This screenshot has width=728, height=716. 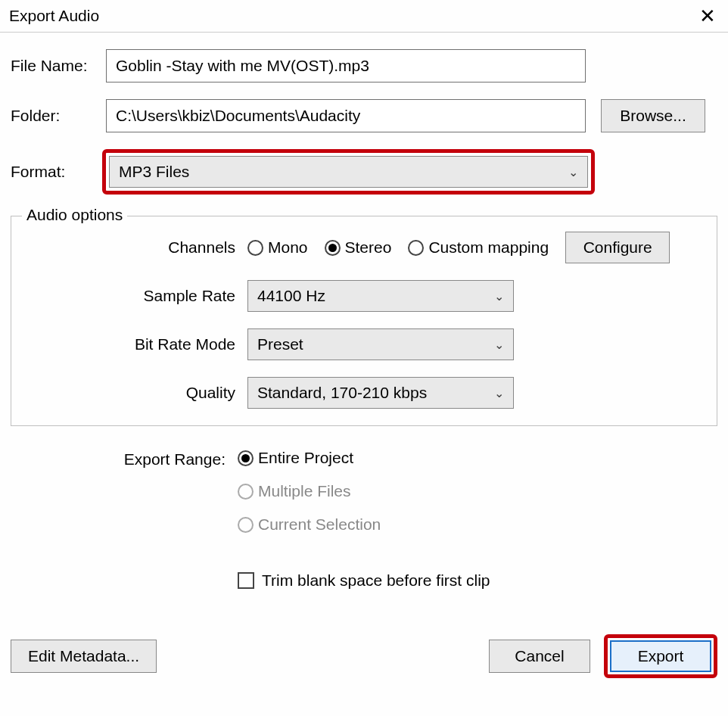 I want to click on bitrate-row: Bit Rate Mode Preset ⌄, so click(x=364, y=344).